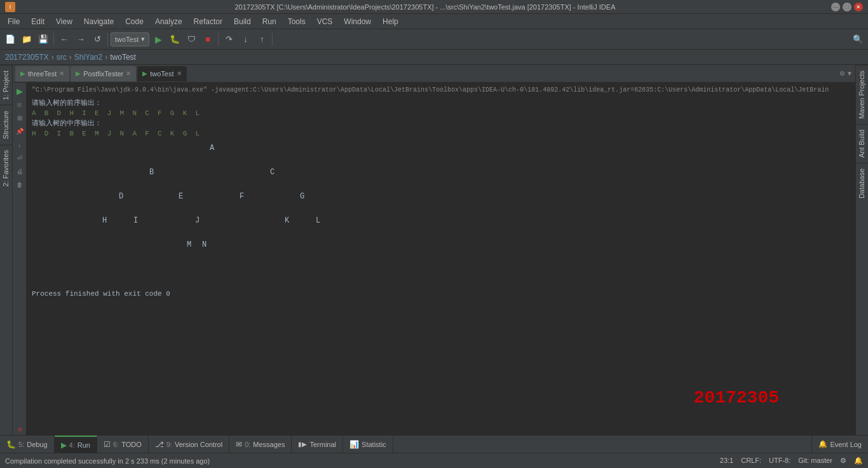  I want to click on step-over-button: ↷, so click(229, 39).